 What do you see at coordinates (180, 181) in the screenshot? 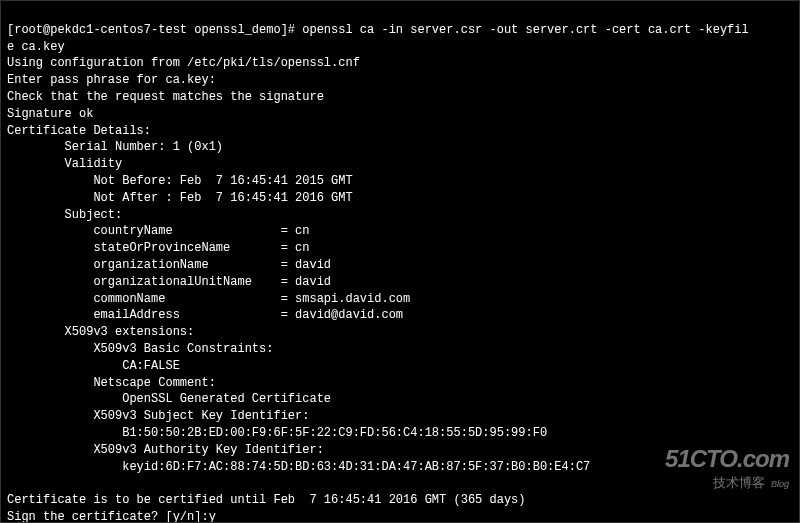
I see `line-not-before: Not Before: Feb 7 16:45:41 2015 GMT` at bounding box center [180, 181].